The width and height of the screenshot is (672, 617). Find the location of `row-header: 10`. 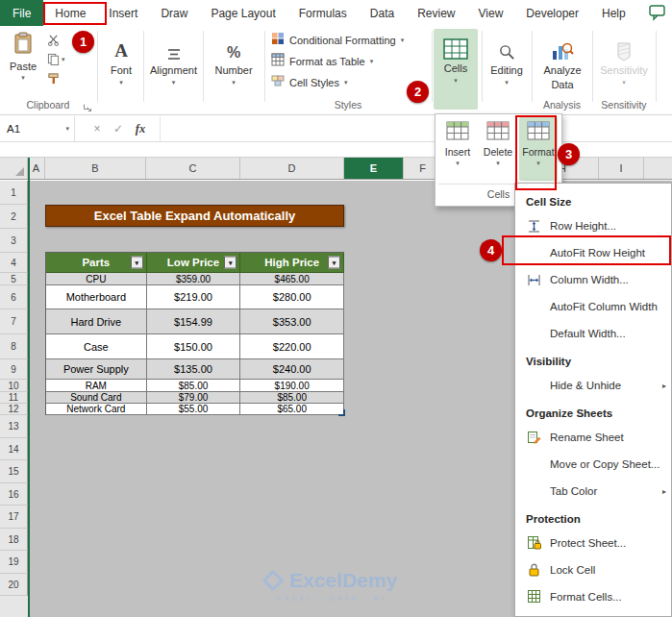

row-header: 10 is located at coordinates (13, 386).